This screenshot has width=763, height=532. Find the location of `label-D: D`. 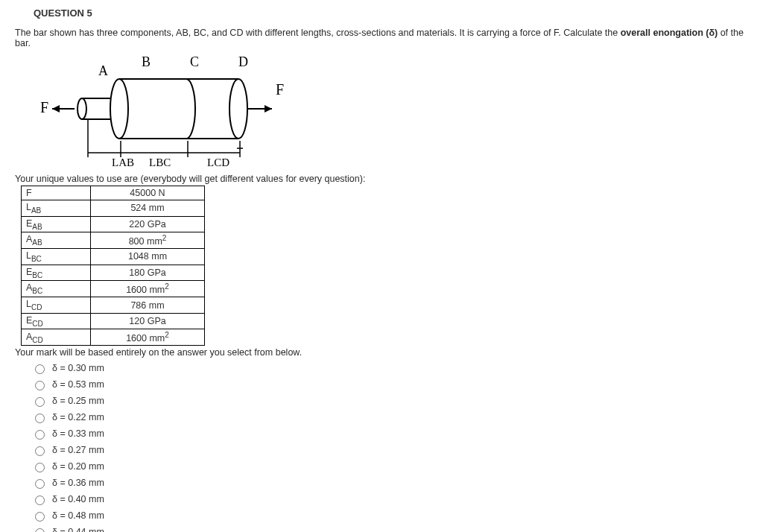

label-D: D is located at coordinates (243, 62).